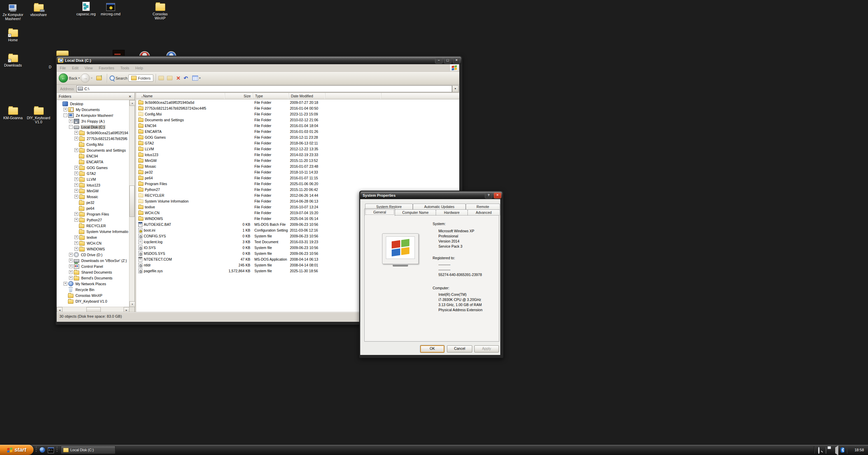 The height and width of the screenshot is (455, 868). What do you see at coordinates (93, 115) in the screenshot?
I see `tree-item: -Ze Komputor Masheen!` at bounding box center [93, 115].